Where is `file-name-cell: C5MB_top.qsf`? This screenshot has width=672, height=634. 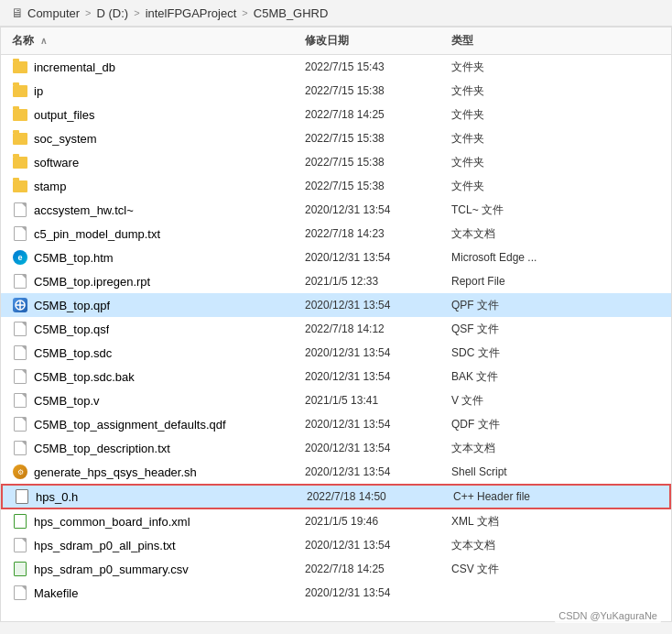 file-name-cell: C5MB_top.qsf is located at coordinates (158, 329).